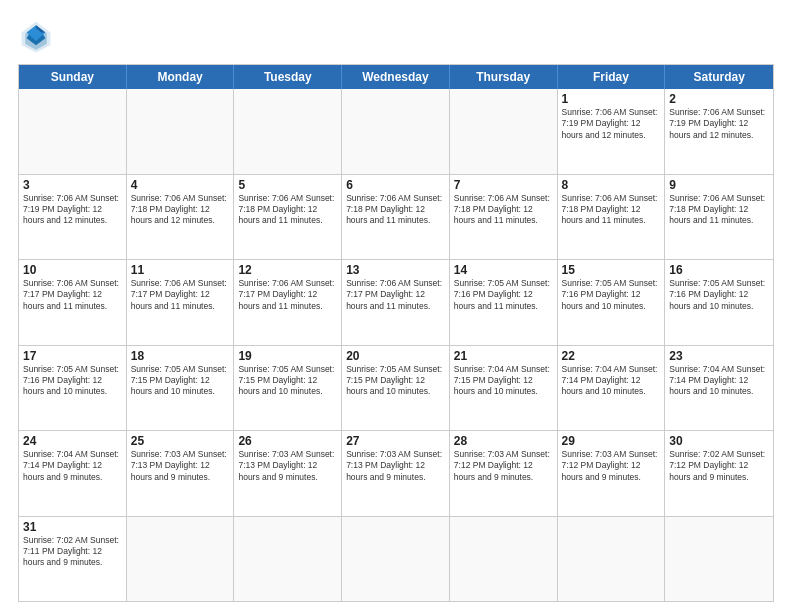 Image resolution: width=792 pixels, height=612 pixels. I want to click on calendar-week-2: 3Sunrise: 7:06 AM Sunset: 7:19 PM Daylig…, so click(396, 217).